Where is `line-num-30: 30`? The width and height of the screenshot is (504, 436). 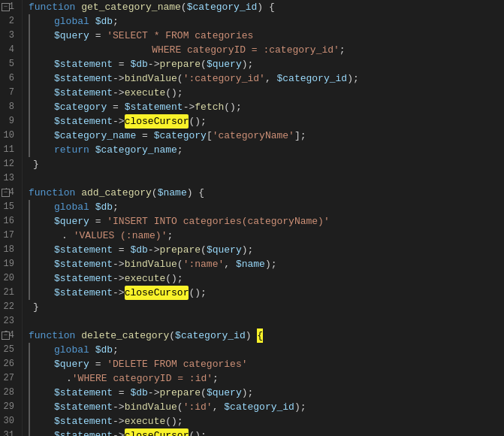
line-num-30: 30 is located at coordinates (9, 421).